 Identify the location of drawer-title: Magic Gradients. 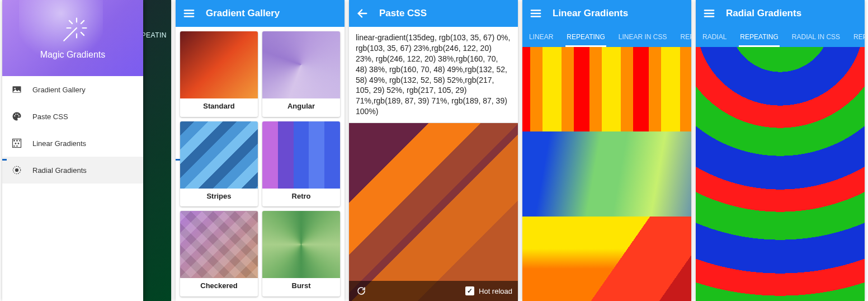
(73, 55).